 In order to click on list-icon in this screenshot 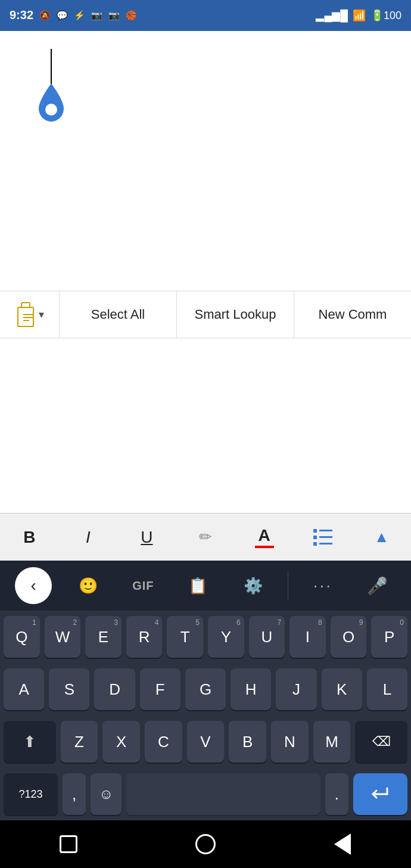, I will do `click(323, 537)`.